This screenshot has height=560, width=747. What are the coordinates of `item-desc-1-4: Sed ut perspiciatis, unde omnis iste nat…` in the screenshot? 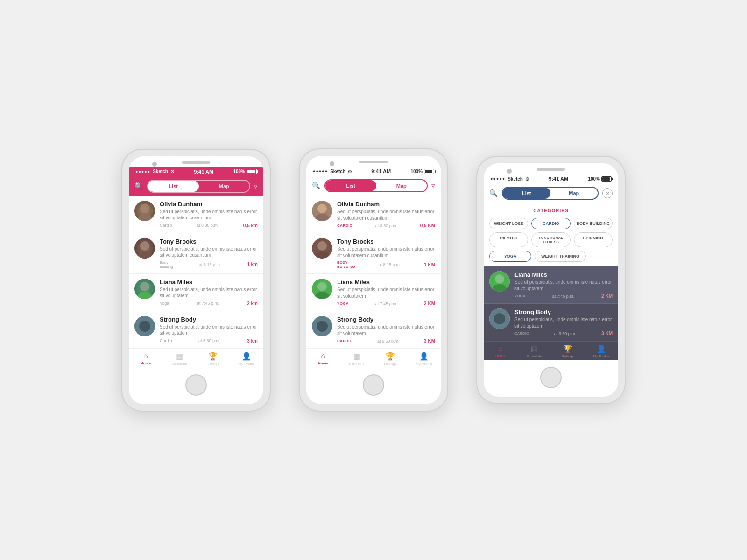 It's located at (209, 330).